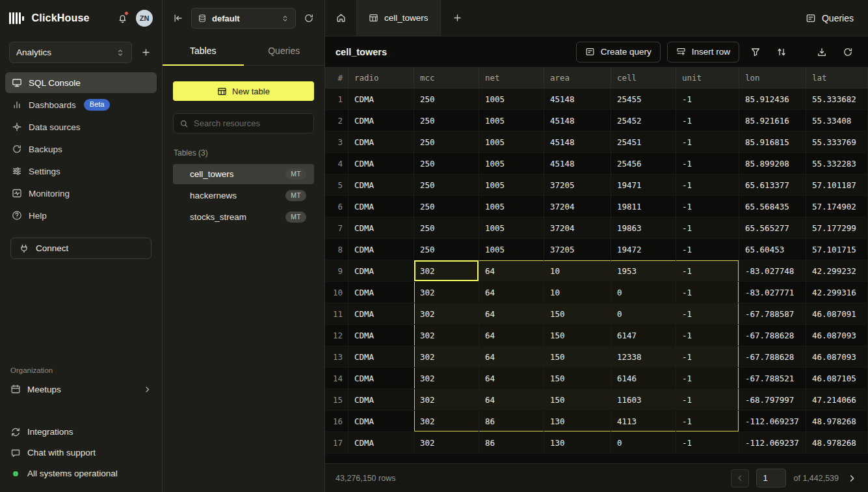 The image size is (868, 492). What do you see at coordinates (458, 18) in the screenshot?
I see `new-tab-button` at bounding box center [458, 18].